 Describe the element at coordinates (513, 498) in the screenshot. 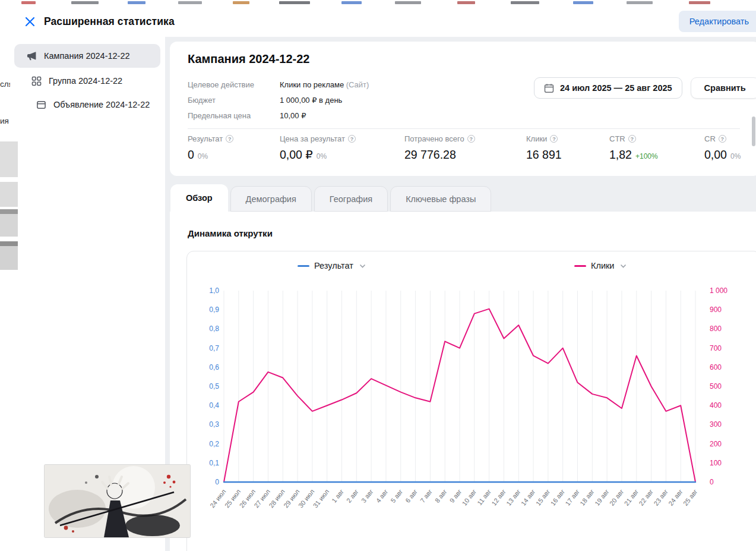

I see `svg-text: 13 авг` at that location.